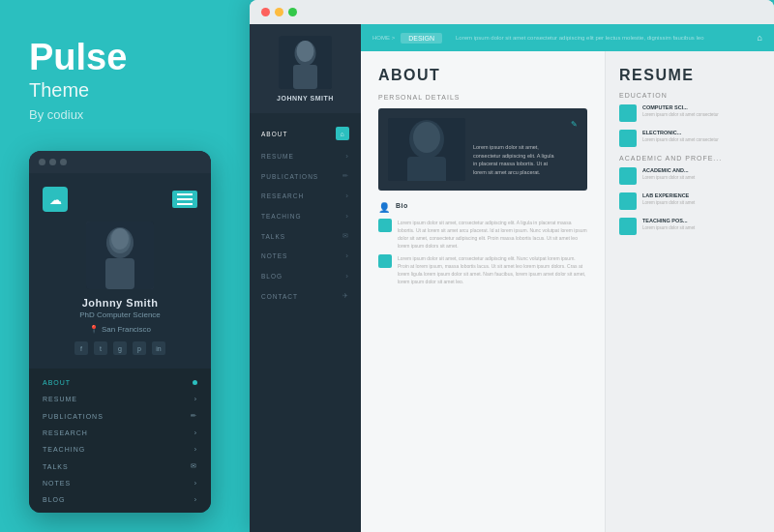  I want to click on desktop-sidebar-profile: JOHNNY SMITH, so click(306, 69).